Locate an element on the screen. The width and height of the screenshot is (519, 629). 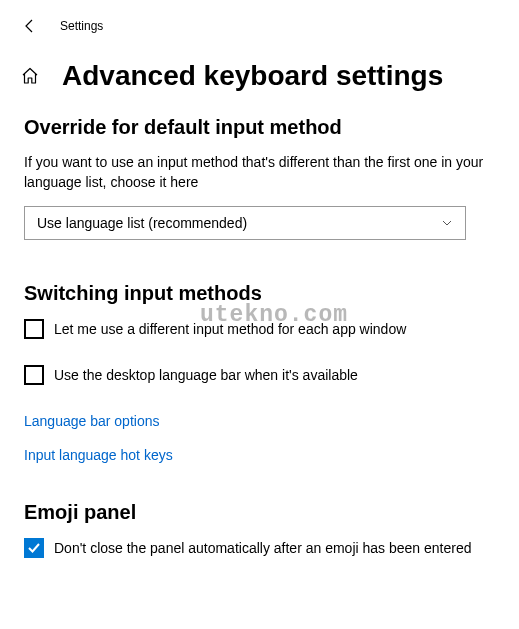
input-language-hotkeys-link: Input language hot keys is located at coordinates (258, 455).